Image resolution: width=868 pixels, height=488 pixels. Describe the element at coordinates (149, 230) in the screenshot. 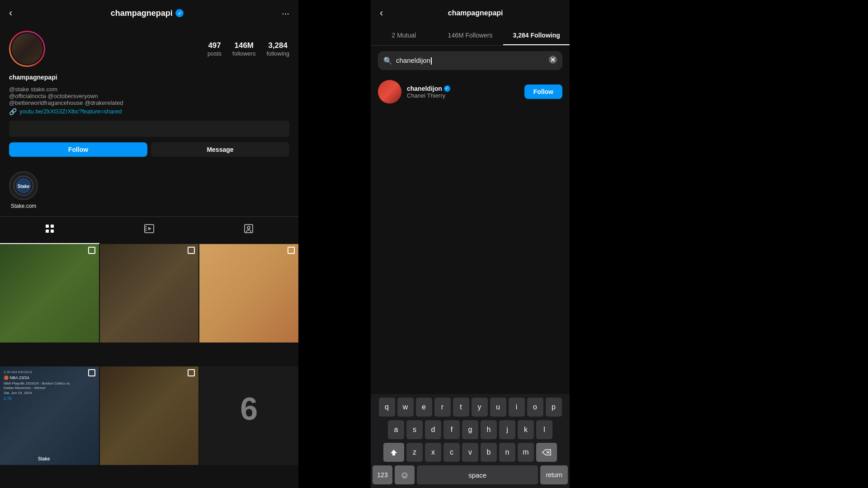

I see `content-tabs` at that location.